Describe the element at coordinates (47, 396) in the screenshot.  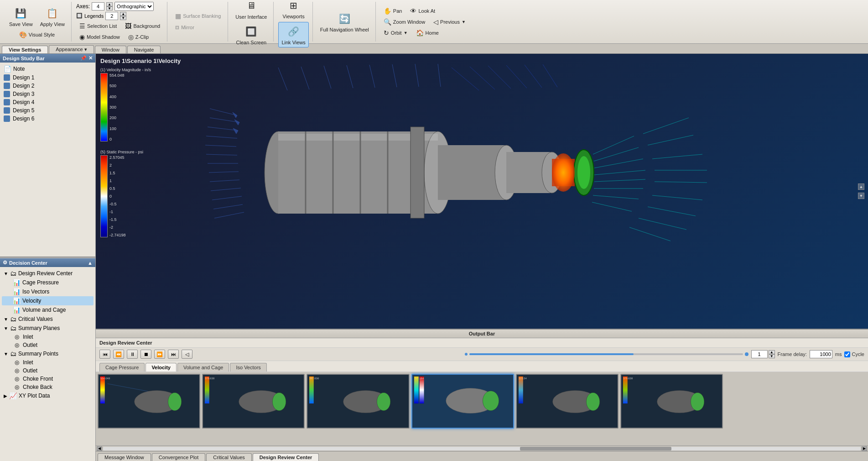
I see `xy-plot-data-item: ▶ 📈 XY Plot Data` at that location.